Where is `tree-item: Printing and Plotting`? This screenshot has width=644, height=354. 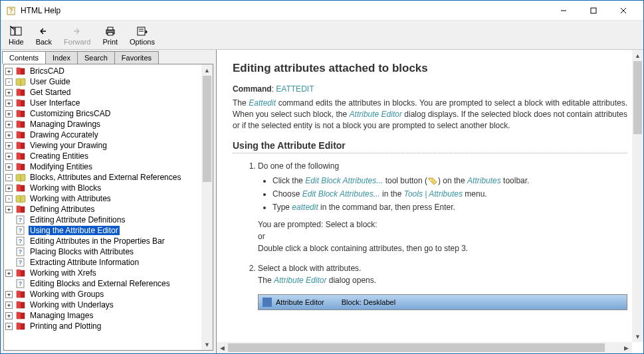 tree-item: Printing and Plotting is located at coordinates (65, 326).